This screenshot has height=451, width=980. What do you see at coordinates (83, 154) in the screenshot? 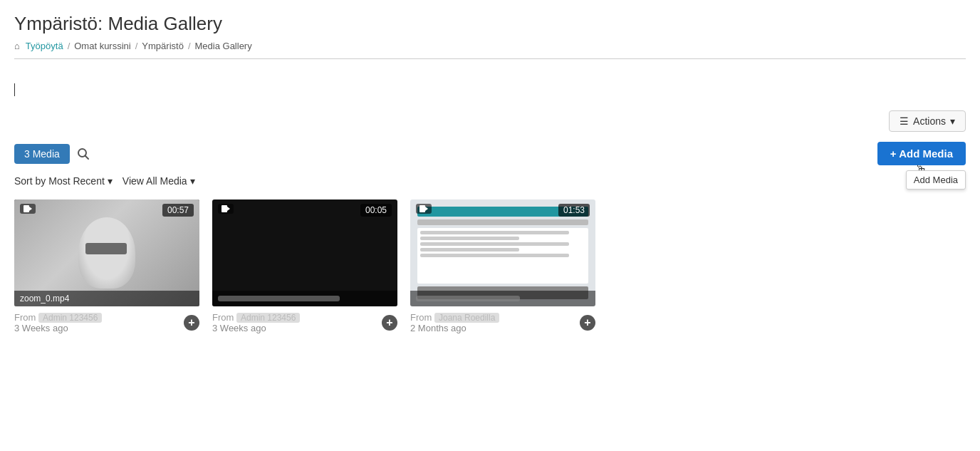
I see `search-icon` at bounding box center [83, 154].